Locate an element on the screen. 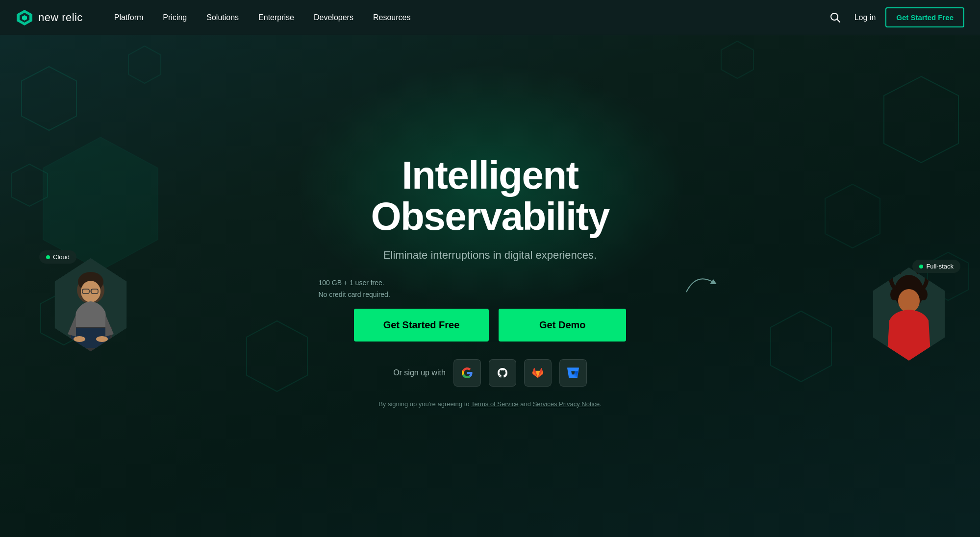 The image size is (980, 537). hero-subtitle: Eliminate interruptions in digital exper… is located at coordinates (490, 255).